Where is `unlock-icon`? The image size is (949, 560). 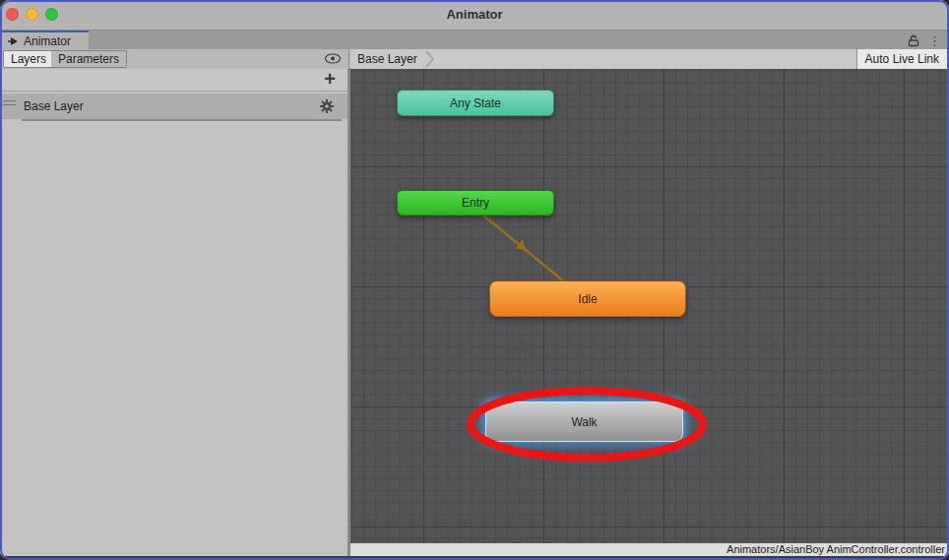 unlock-icon is located at coordinates (914, 41).